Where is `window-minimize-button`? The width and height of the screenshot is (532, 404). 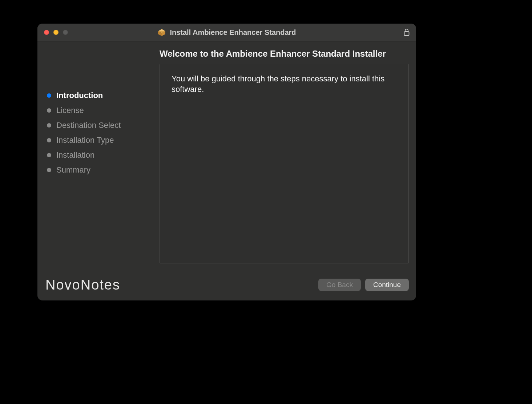 window-minimize-button is located at coordinates (56, 32).